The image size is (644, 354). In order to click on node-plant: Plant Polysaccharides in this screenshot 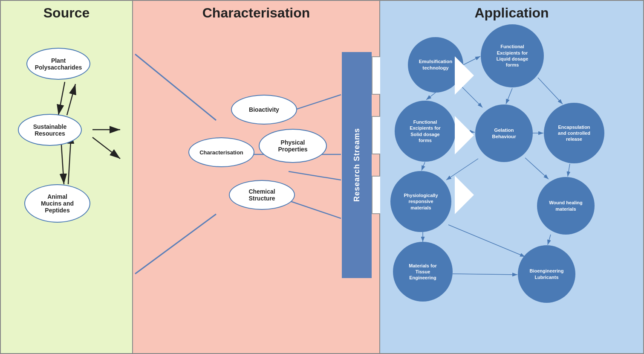, I will do `click(58, 64)`.